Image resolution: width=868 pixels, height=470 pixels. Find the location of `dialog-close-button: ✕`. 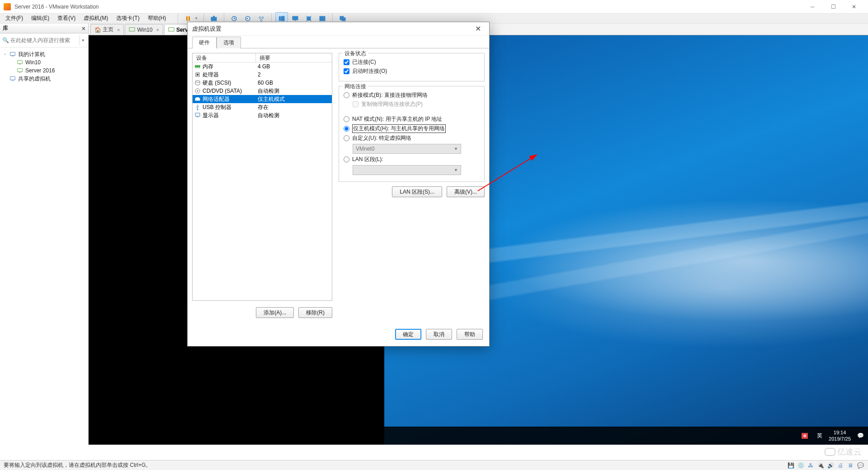

dialog-close-button: ✕ is located at coordinates (478, 29).